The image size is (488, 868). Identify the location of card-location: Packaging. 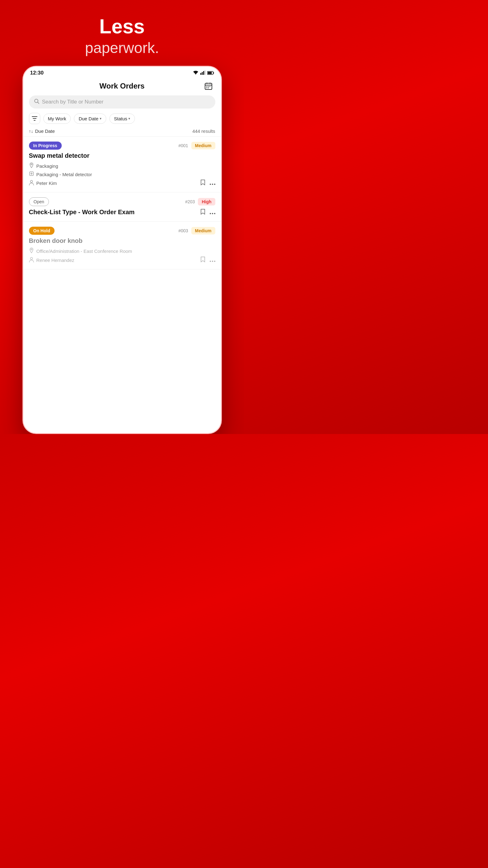
(47, 166).